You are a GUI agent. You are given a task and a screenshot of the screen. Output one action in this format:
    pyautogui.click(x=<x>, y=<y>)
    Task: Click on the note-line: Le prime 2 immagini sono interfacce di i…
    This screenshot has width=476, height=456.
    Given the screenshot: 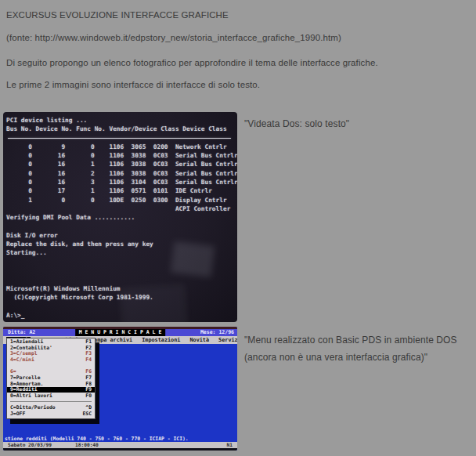 What is the action you would take?
    pyautogui.click(x=133, y=85)
    